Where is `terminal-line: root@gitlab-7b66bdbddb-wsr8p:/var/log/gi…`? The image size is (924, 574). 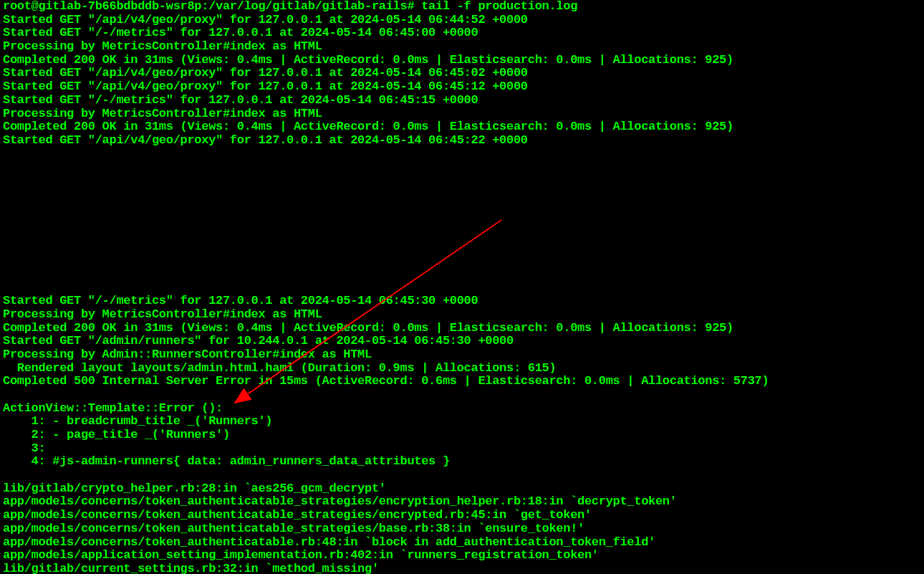 terminal-line: root@gitlab-7b66bdbddb-wsr8p:/var/log/gi… is located at coordinates (462, 7).